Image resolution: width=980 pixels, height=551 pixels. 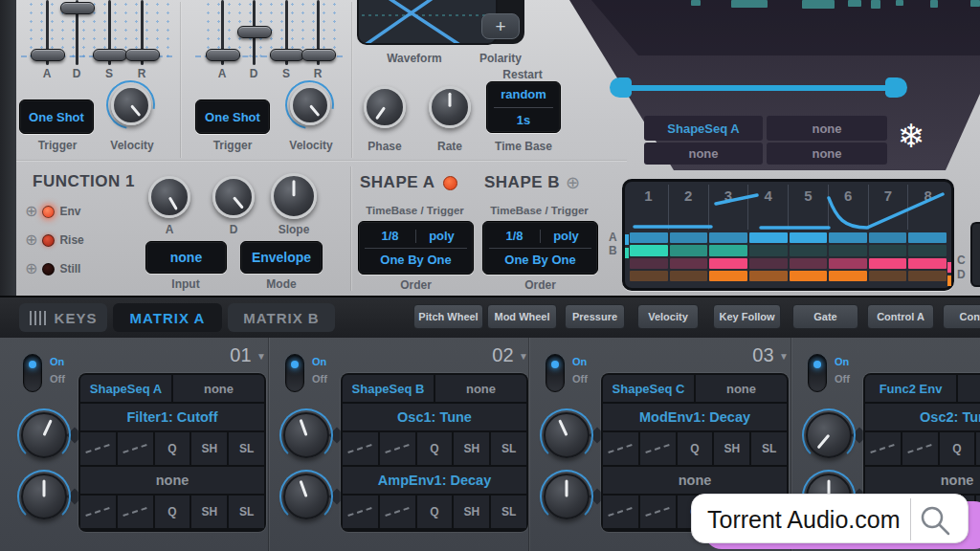 What do you see at coordinates (126, 388) in the screenshot?
I see `source-selector: ShapeSeq A` at bounding box center [126, 388].